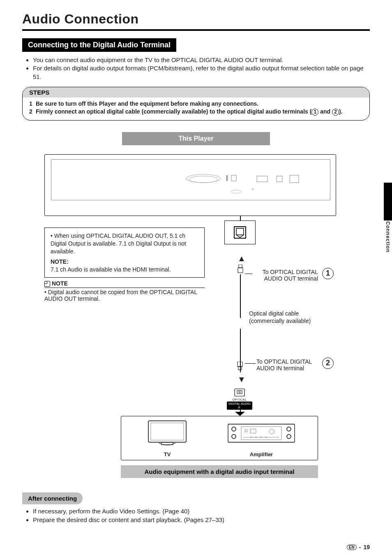 The image size is (392, 557). What do you see at coordinates (242, 258) in the screenshot?
I see `arrow-up-icon: ▲` at bounding box center [242, 258].